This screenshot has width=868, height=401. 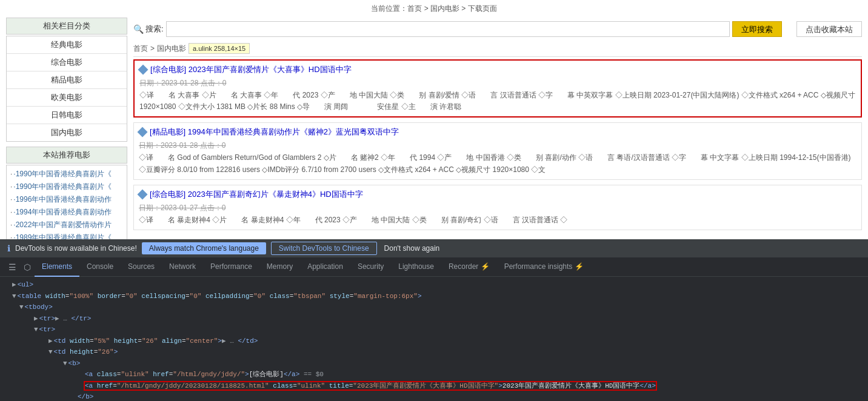 What do you see at coordinates (67, 128) in the screenshot?
I see `left-sidebar: 相关栏目分类 经典电影 综合电影 精品电影 欧美电影 日韩电影 国内电影 本站推…` at bounding box center [67, 128].